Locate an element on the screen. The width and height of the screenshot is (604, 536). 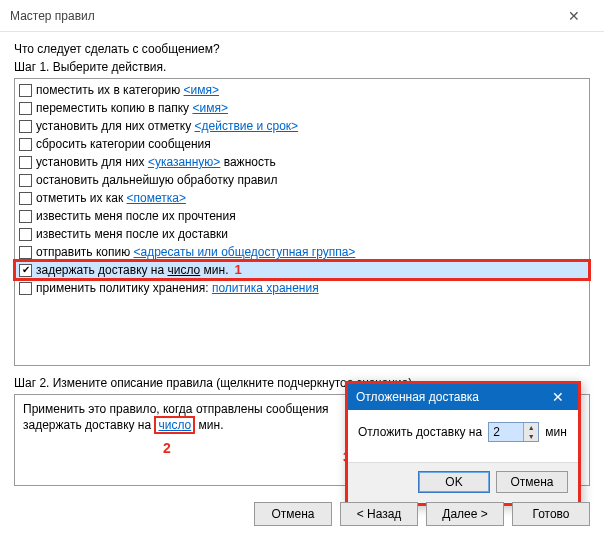
action-row: установить для них <указанную> важность is located at coordinates (302, 162).